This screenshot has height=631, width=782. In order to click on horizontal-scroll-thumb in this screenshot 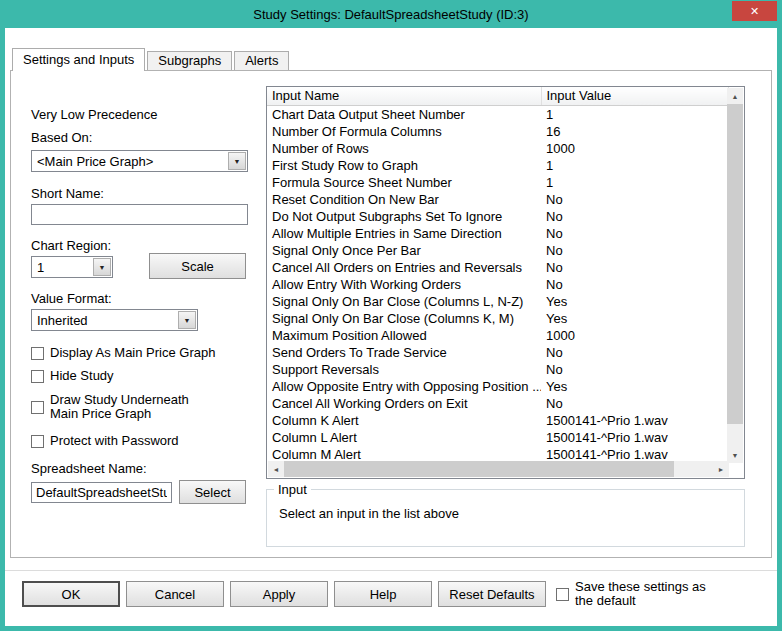, I will do `click(479, 469)`.